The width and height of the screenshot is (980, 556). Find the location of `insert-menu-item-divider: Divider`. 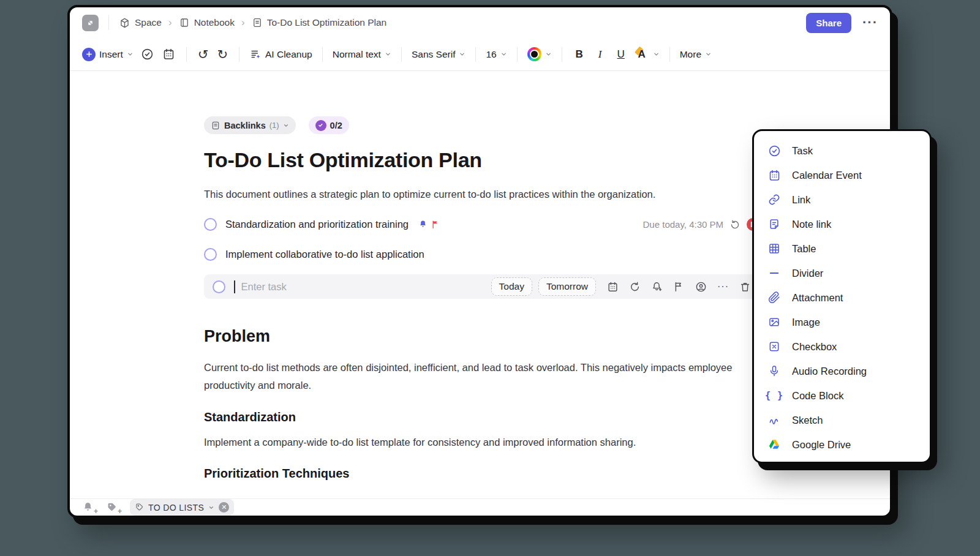

insert-menu-item-divider: Divider is located at coordinates (842, 273).